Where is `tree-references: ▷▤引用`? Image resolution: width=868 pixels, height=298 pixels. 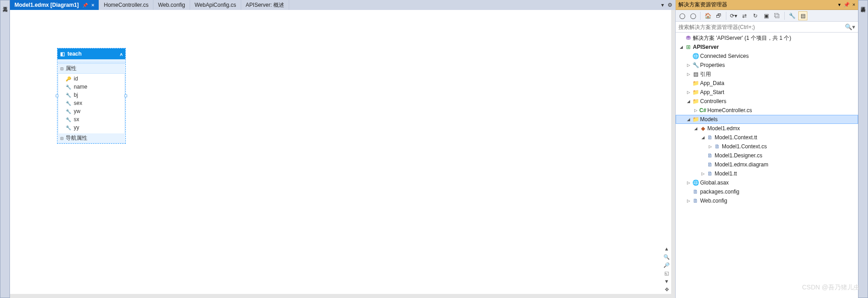
tree-references: ▷▤引用 is located at coordinates (767, 74).